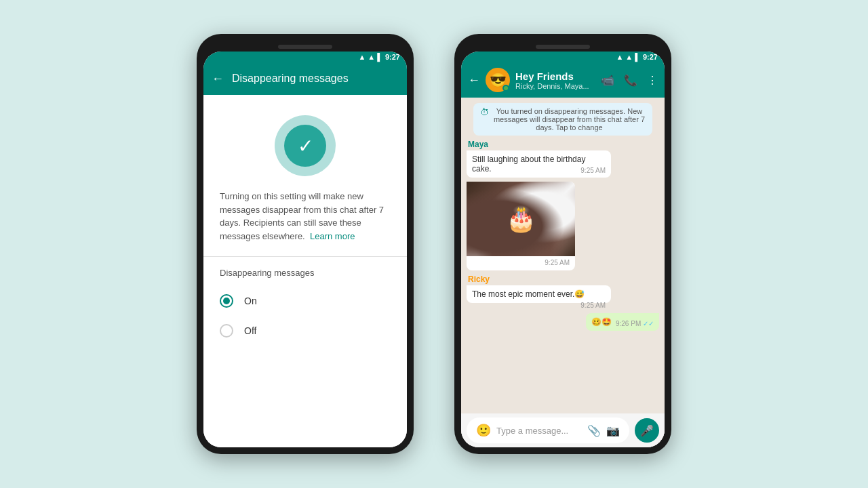  What do you see at coordinates (538, 159) in the screenshot?
I see `message-maya-text: Maya Still laughing about the birthday c…` at bounding box center [538, 159].